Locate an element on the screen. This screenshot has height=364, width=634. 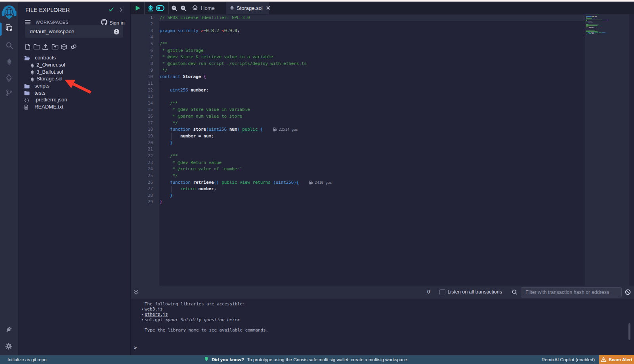
listen-transactions-checkbox is located at coordinates (442, 292).